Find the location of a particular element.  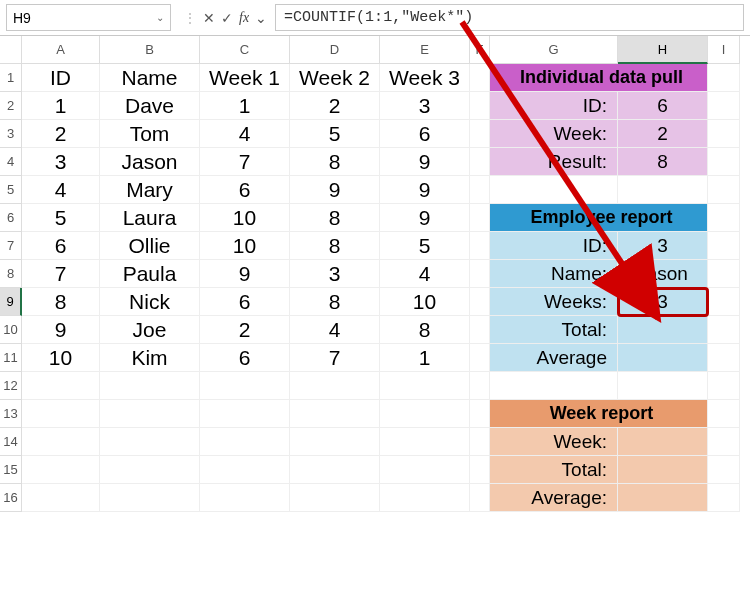

individual-result-value: 8 is located at coordinates (663, 162).